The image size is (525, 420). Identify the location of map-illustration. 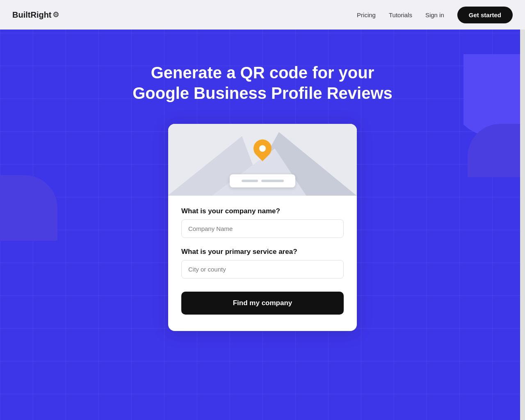
(262, 160).